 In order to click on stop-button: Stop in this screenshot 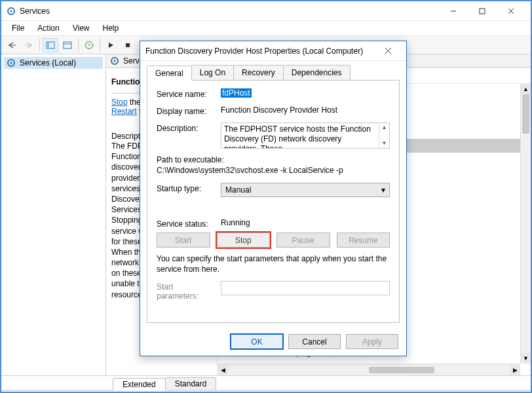, I will do `click(244, 240)`.